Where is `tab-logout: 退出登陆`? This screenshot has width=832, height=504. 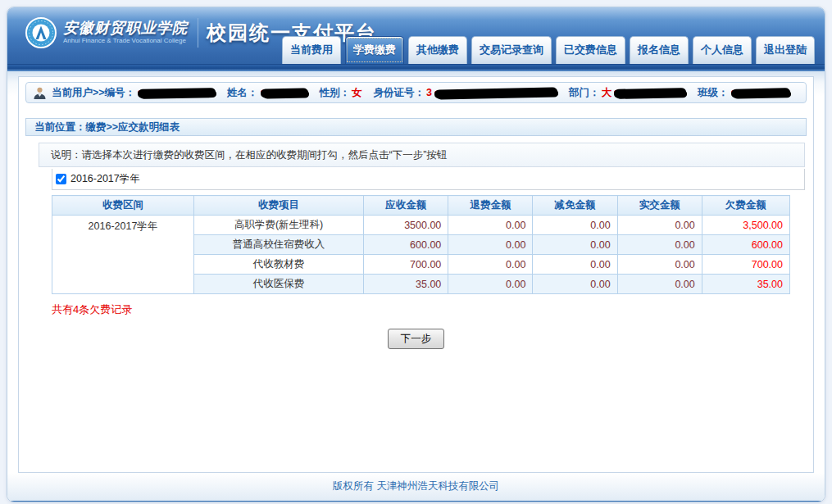 tab-logout: 退出登陆 is located at coordinates (785, 50).